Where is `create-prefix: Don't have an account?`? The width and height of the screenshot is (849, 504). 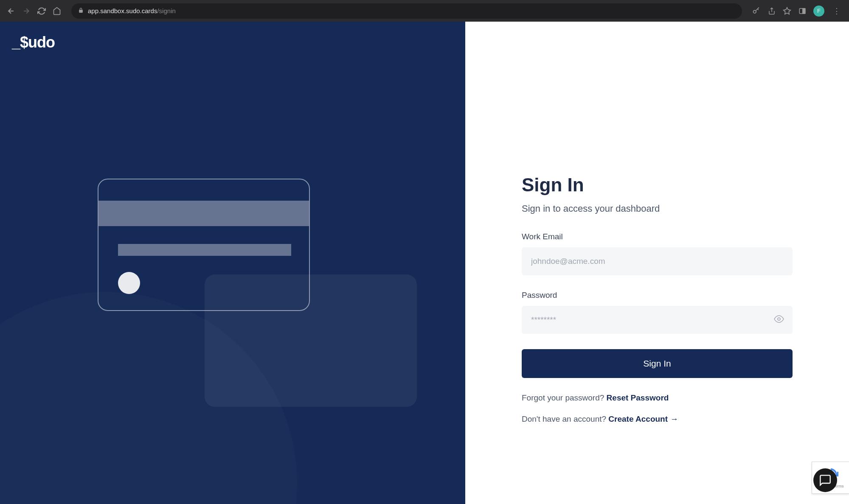 create-prefix: Don't have an account? is located at coordinates (565, 419).